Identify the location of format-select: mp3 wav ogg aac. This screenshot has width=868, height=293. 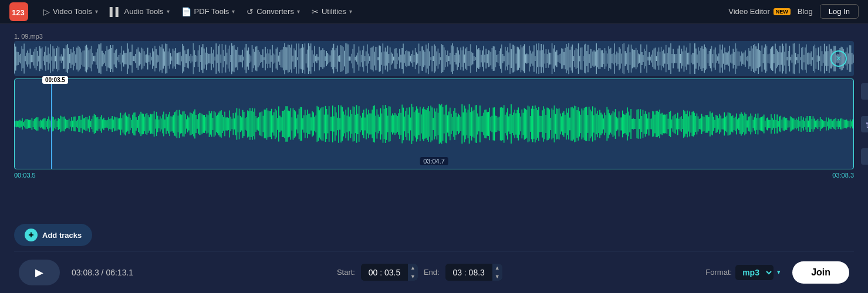
(755, 272).